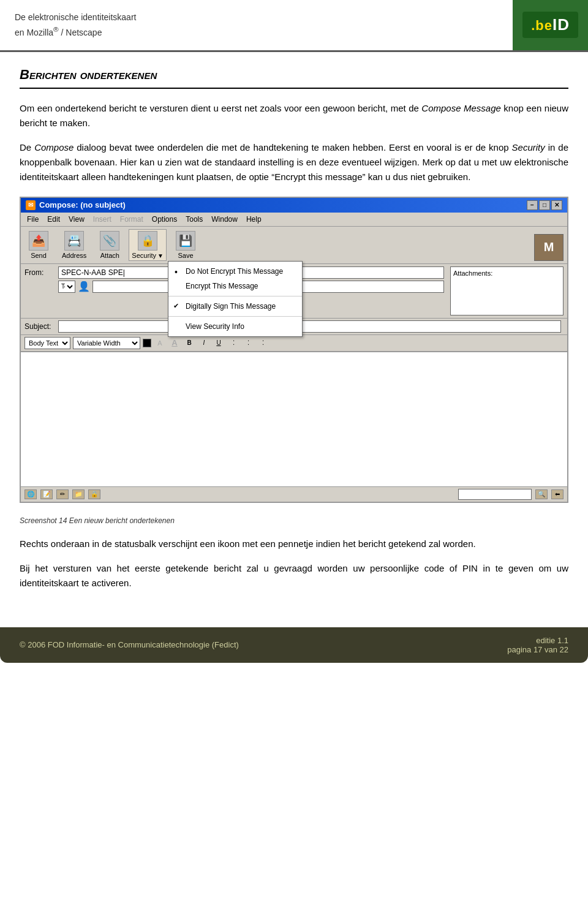 The image size is (588, 906). What do you see at coordinates (294, 205) in the screenshot?
I see `window-titlebar: ✉ Compose: (no subject) − □ ✕` at bounding box center [294, 205].